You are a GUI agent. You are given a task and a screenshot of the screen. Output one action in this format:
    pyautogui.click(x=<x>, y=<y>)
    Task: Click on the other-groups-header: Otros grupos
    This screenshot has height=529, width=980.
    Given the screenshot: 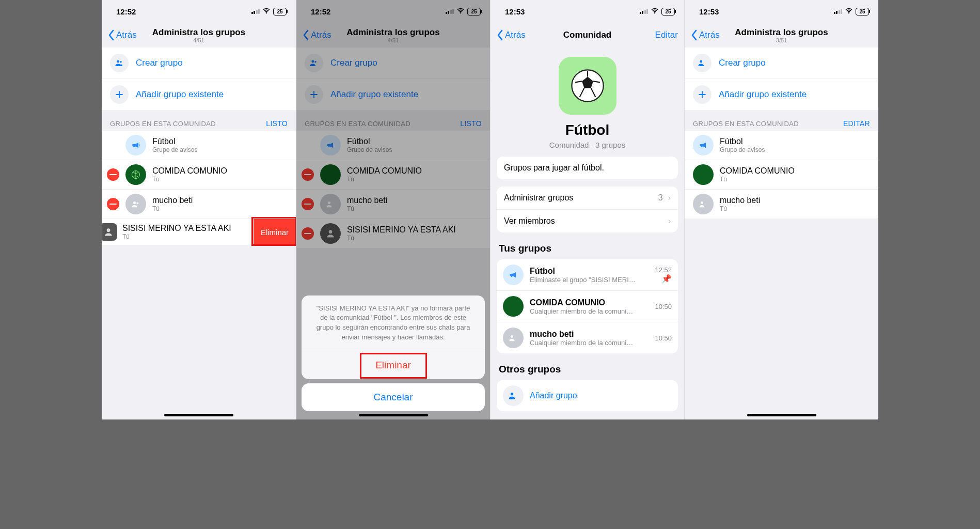 What is the action you would take?
    pyautogui.click(x=588, y=370)
    